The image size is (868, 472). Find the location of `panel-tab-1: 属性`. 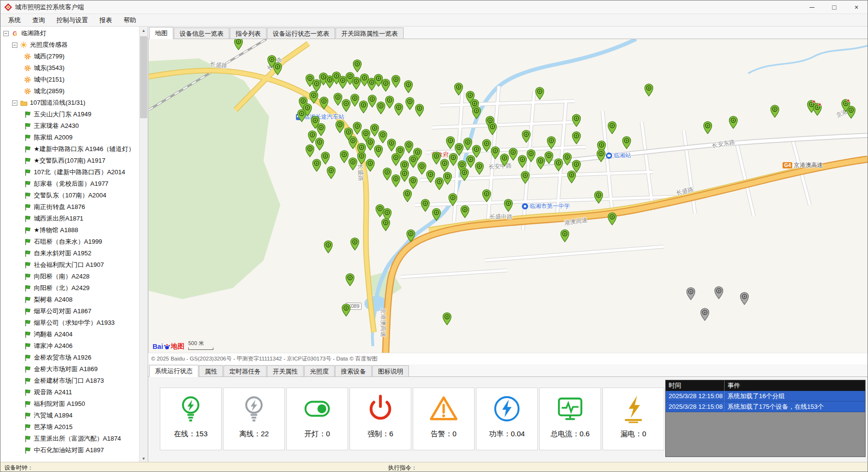

panel-tab-1: 属性 is located at coordinates (211, 371).